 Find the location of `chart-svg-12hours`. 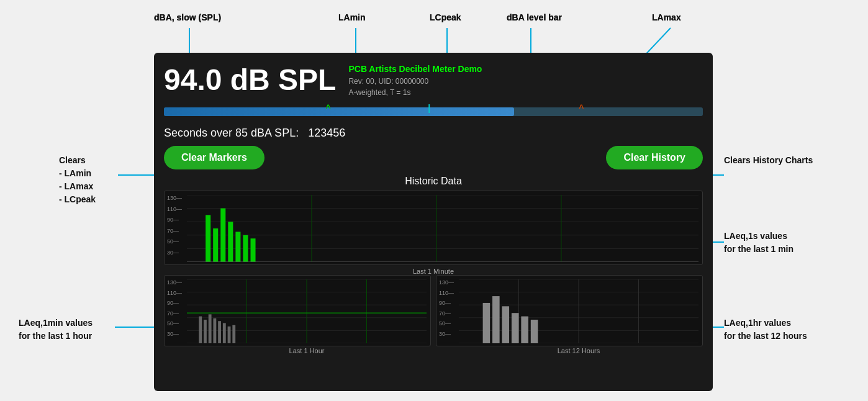

chart-svg-12hours is located at coordinates (579, 312).